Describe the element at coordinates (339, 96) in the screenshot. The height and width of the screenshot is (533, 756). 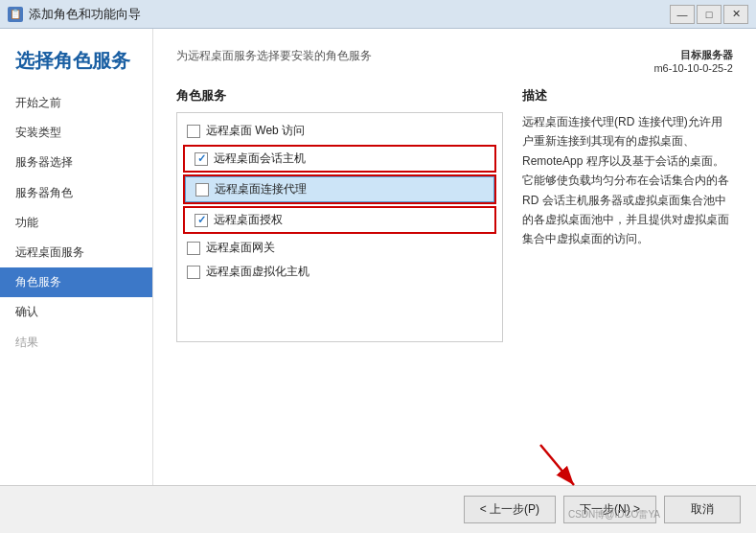
I see `role-col-header: 角色服务` at that location.